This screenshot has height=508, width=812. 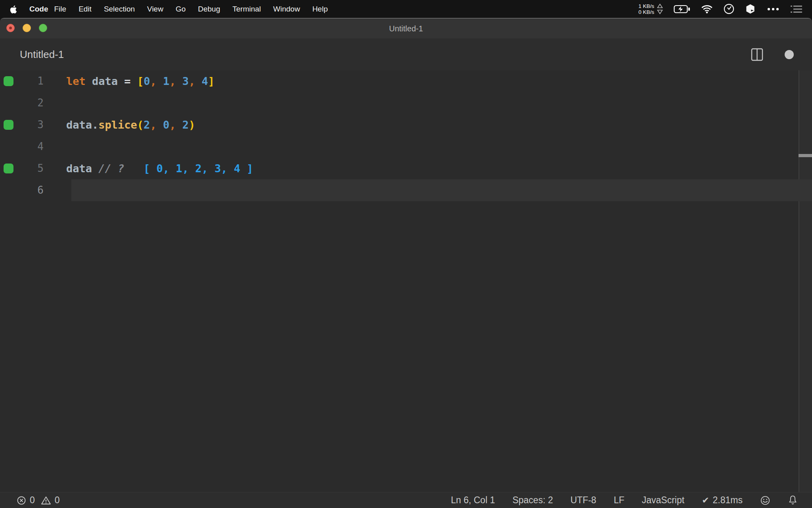 I want to click on menu-item-debug: Debug, so click(x=209, y=9).